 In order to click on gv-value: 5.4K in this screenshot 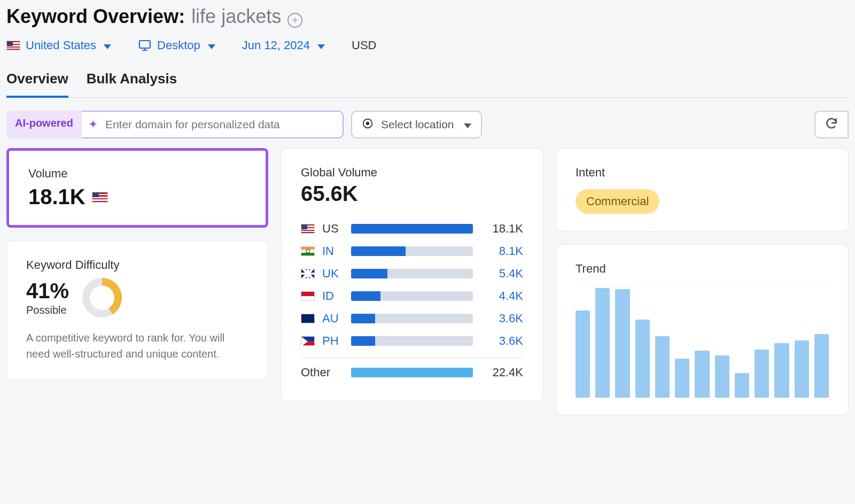, I will do `click(502, 274)`.